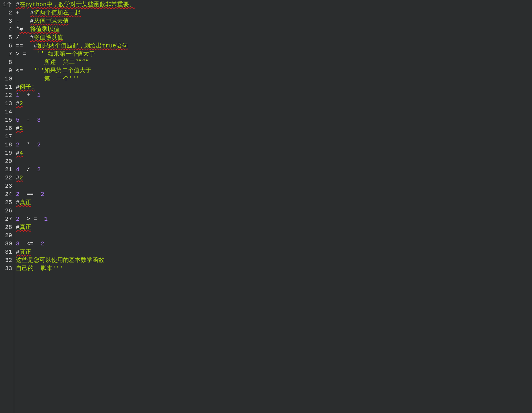  What do you see at coordinates (52, 62) in the screenshot?
I see `token: 所述 第二“”””` at bounding box center [52, 62].